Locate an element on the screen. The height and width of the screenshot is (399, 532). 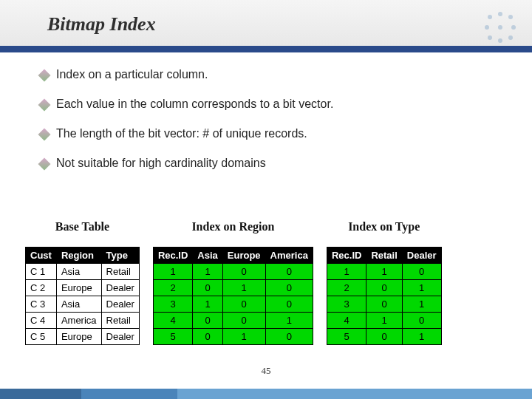
cell: C 1 is located at coordinates (41, 272).